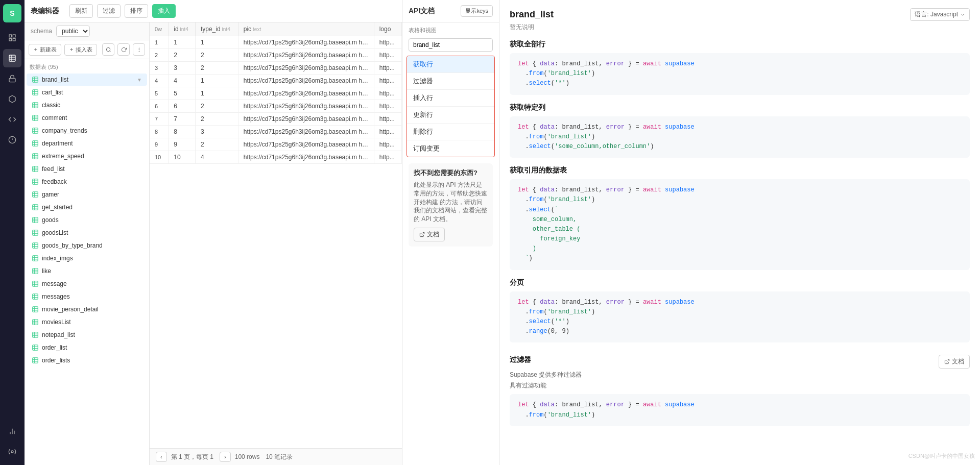 The image size is (980, 465). Describe the element at coordinates (182, 68) in the screenshot. I see `row-id: 3` at that location.